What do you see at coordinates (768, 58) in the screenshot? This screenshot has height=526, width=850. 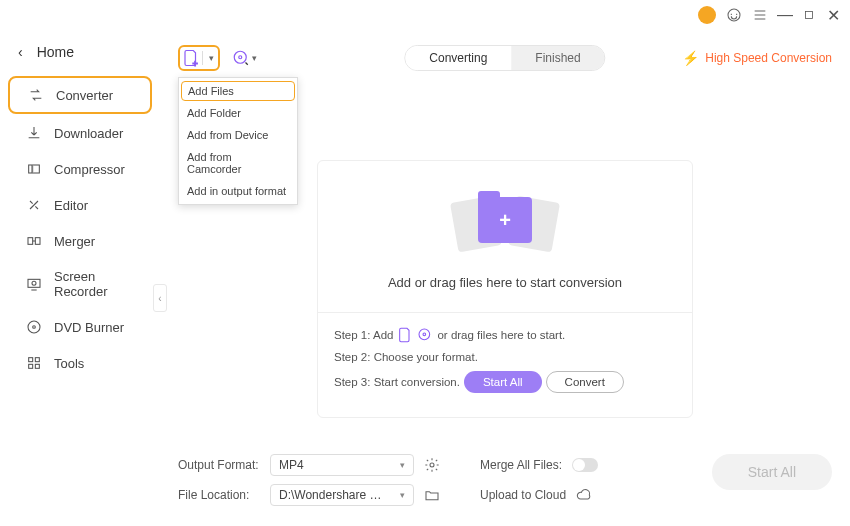 I see `high-speed-label: High Speed Conversion` at bounding box center [768, 58].